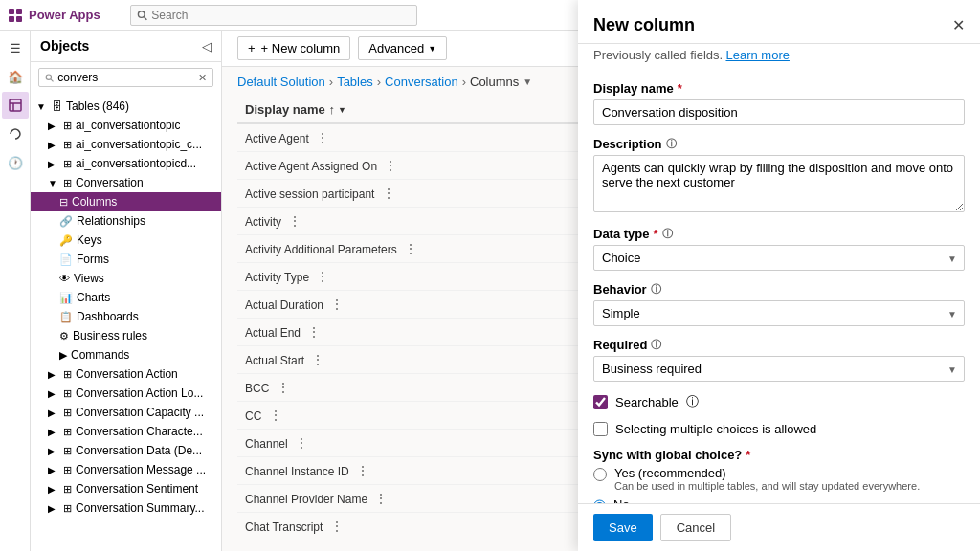  What do you see at coordinates (15, 77) in the screenshot?
I see `home-nav: 🏠` at bounding box center [15, 77].